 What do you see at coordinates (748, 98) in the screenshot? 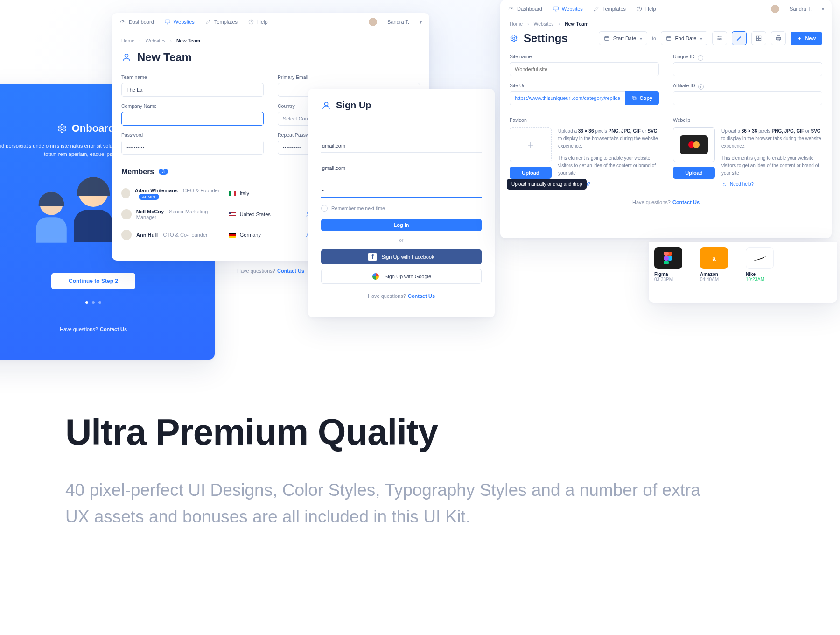
I see `affiliate-id-input` at bounding box center [748, 98].